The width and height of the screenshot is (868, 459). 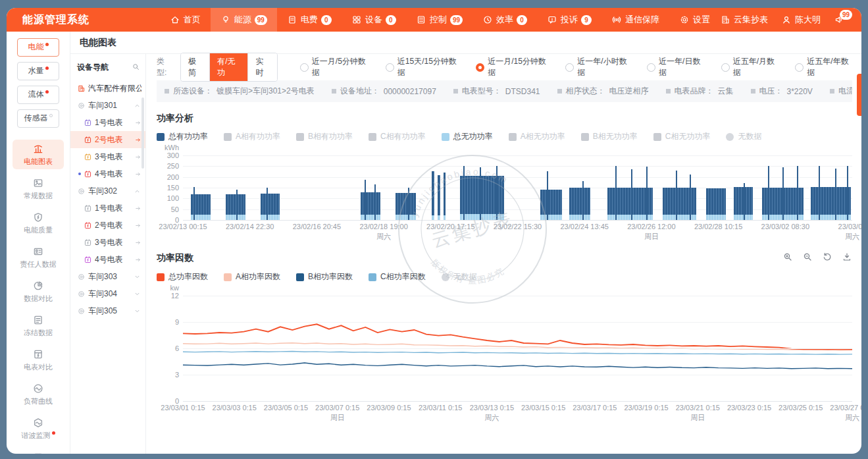 I want to click on radio-option: 近五年/月数据, so click(x=750, y=67).